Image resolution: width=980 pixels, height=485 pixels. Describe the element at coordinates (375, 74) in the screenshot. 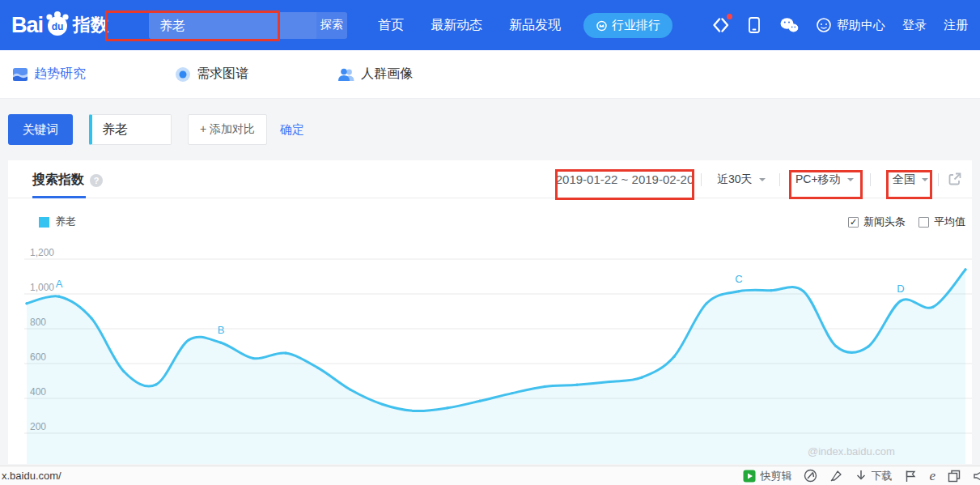

I see `tab-audience-profile: 人群画像` at that location.